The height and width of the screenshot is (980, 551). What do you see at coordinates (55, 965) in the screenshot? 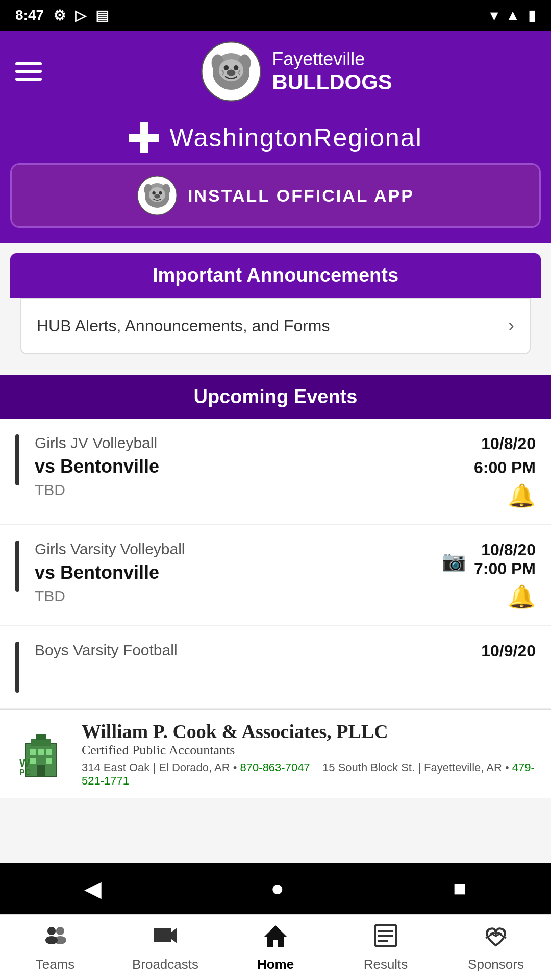
I see `teams-label: Teams` at bounding box center [55, 965].